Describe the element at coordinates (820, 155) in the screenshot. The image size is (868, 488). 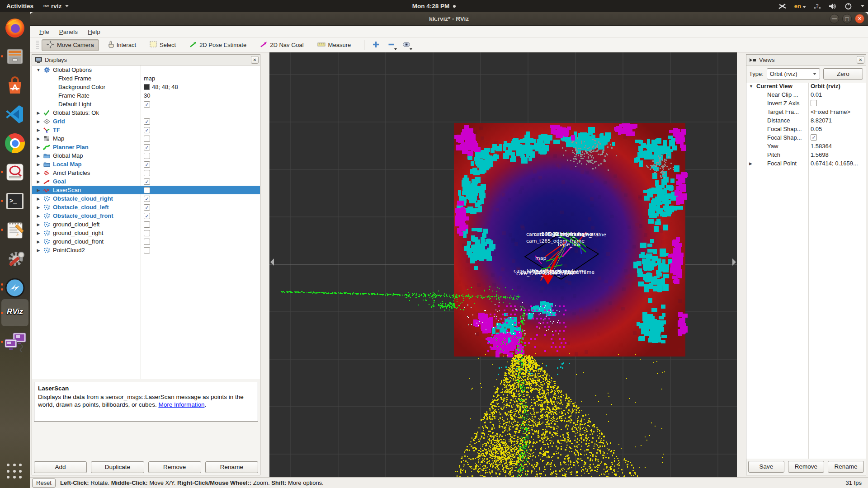
I see `property-value: 1.5698` at that location.